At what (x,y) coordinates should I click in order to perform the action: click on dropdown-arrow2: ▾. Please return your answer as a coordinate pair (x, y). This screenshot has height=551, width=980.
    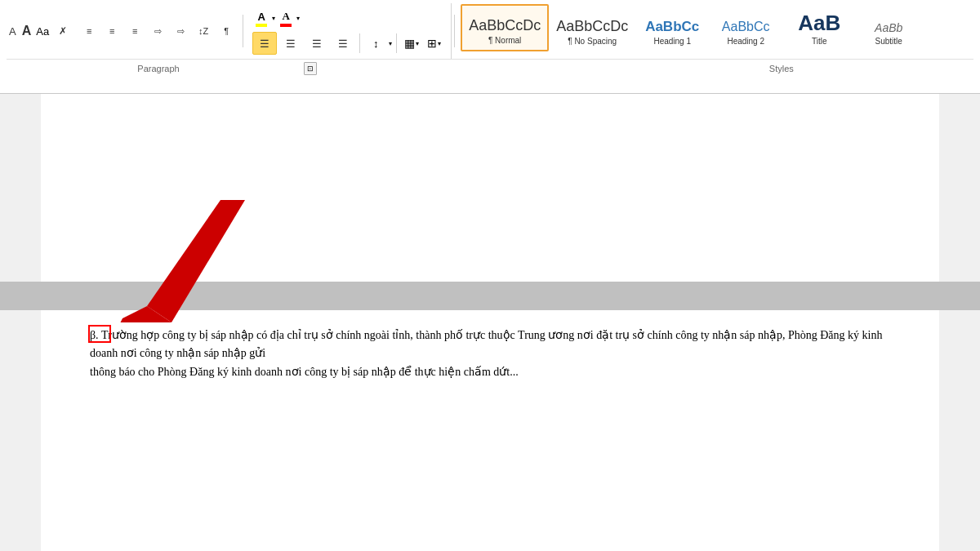
    Looking at the image, I should click on (298, 18).